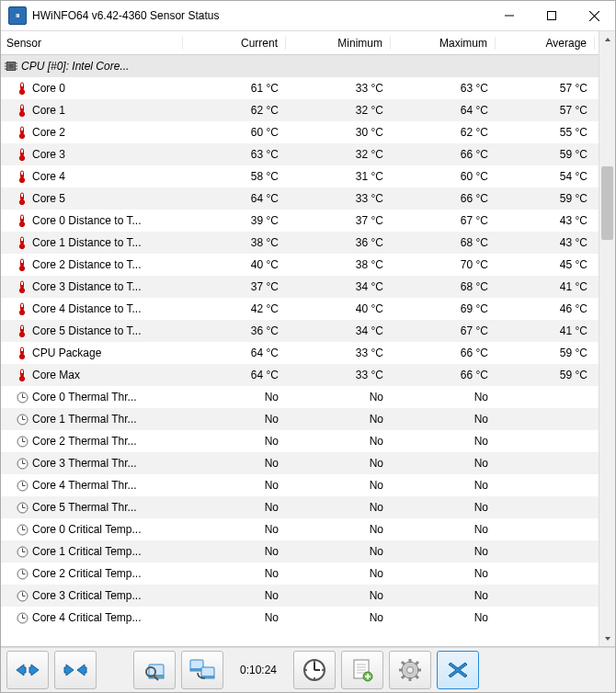  I want to click on settings-button, so click(410, 670).